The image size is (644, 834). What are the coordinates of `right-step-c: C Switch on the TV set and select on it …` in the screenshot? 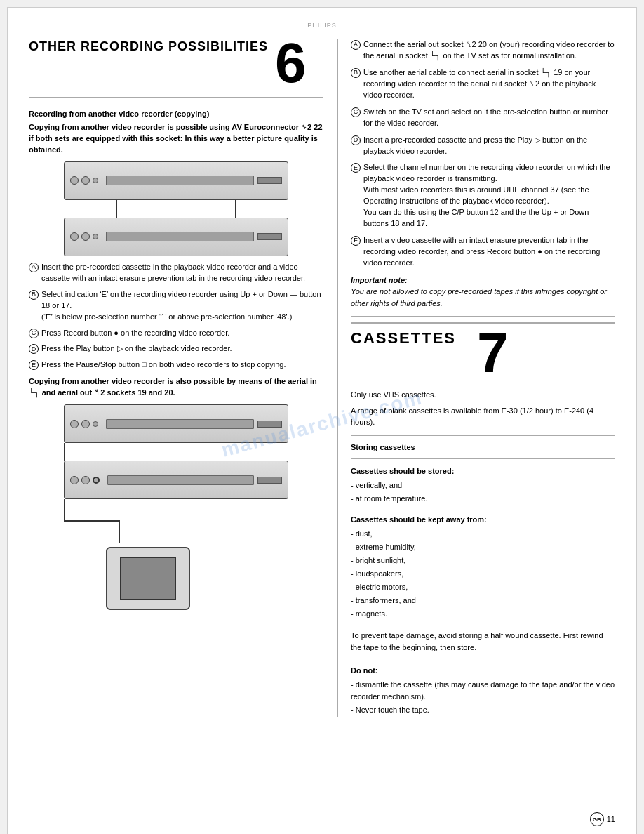 It's located at (483, 118).